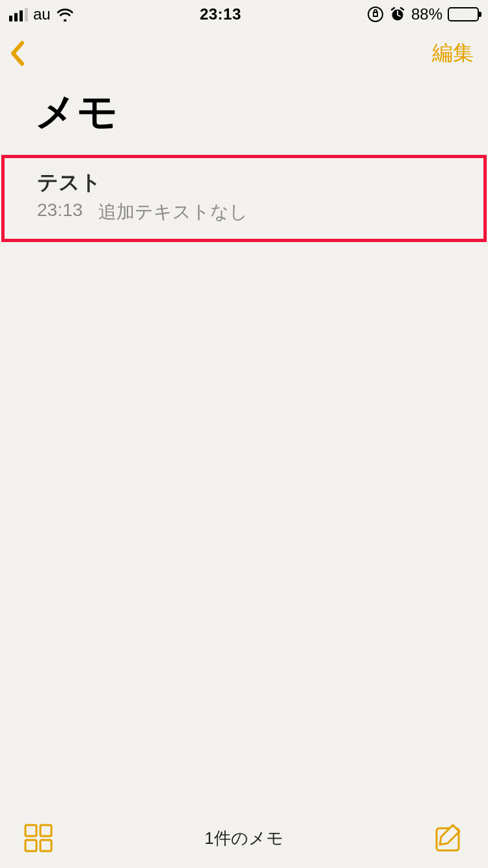 The image size is (488, 868). I want to click on compose-icon, so click(449, 838).